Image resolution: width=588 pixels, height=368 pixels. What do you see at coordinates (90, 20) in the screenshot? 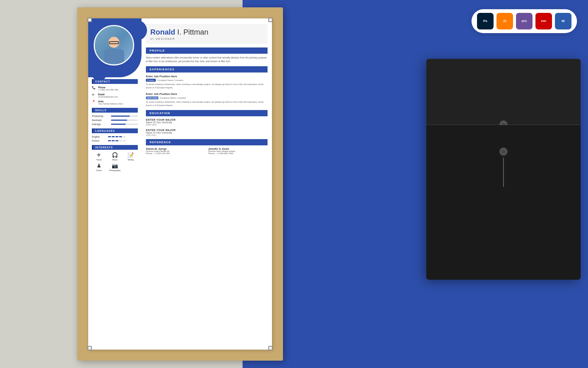
I see `pin-top-left` at bounding box center [90, 20].